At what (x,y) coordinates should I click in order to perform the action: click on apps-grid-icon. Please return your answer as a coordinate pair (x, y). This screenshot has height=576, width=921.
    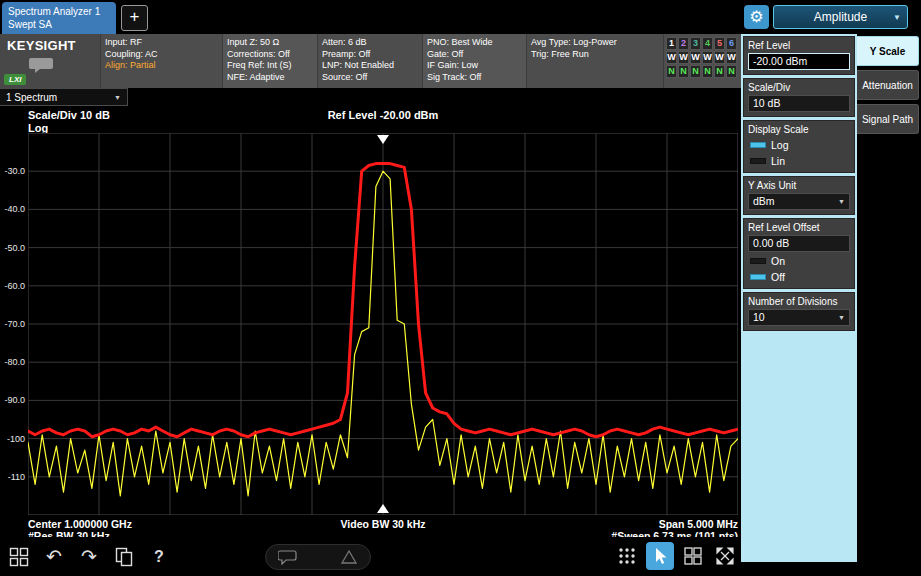
    Looking at the image, I should click on (627, 556).